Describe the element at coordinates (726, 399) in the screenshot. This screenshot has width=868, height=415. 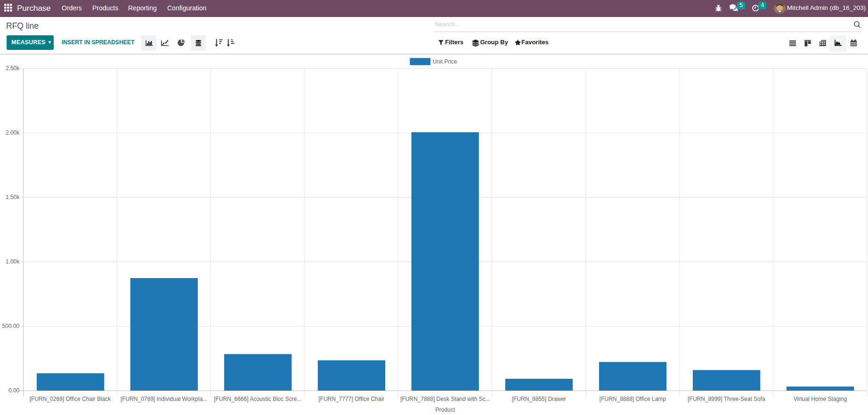
I see `svg-text: [FURN_8999] Three-Seat Sofa` at that location.